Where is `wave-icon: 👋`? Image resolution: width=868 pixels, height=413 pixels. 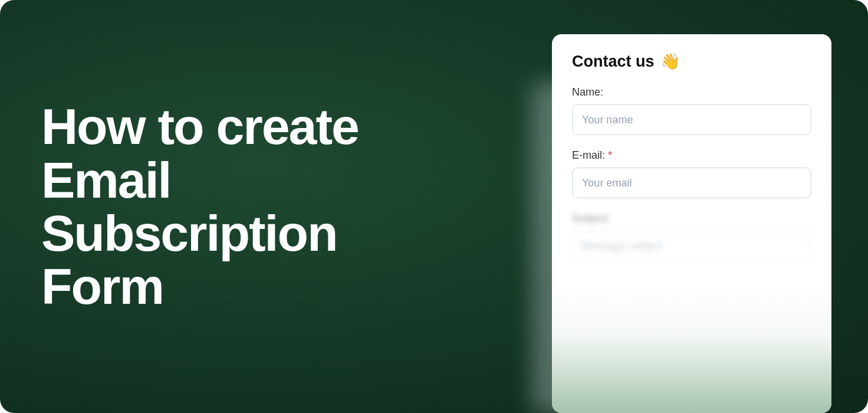 wave-icon: 👋 is located at coordinates (670, 61).